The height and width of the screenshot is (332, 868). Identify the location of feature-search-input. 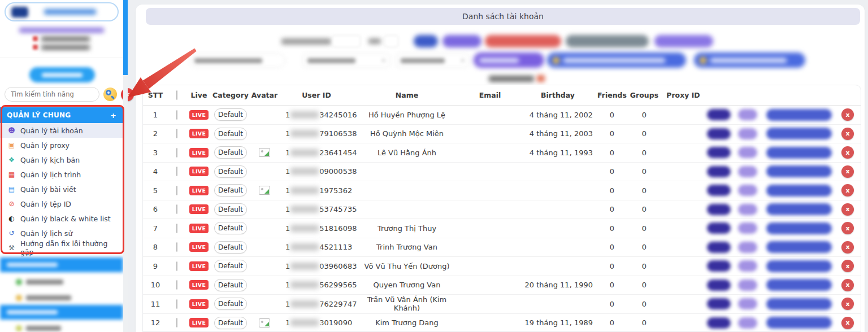
(52, 94).